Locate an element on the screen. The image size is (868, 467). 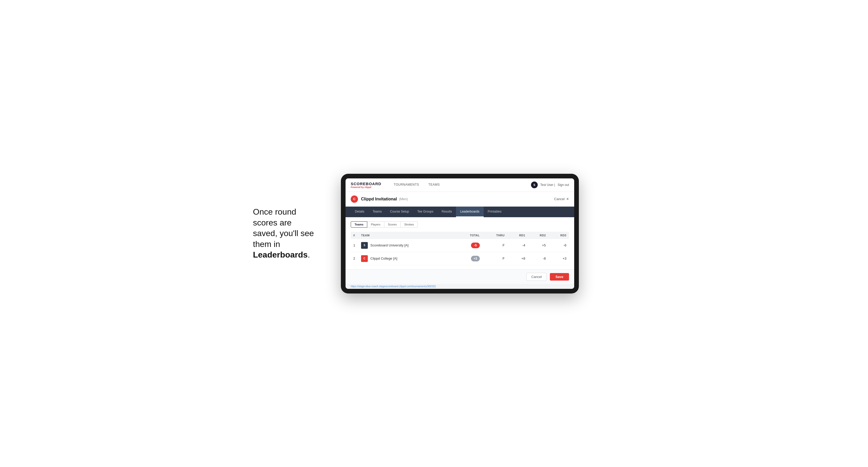
row1-rank: 1 is located at coordinates (354, 245).